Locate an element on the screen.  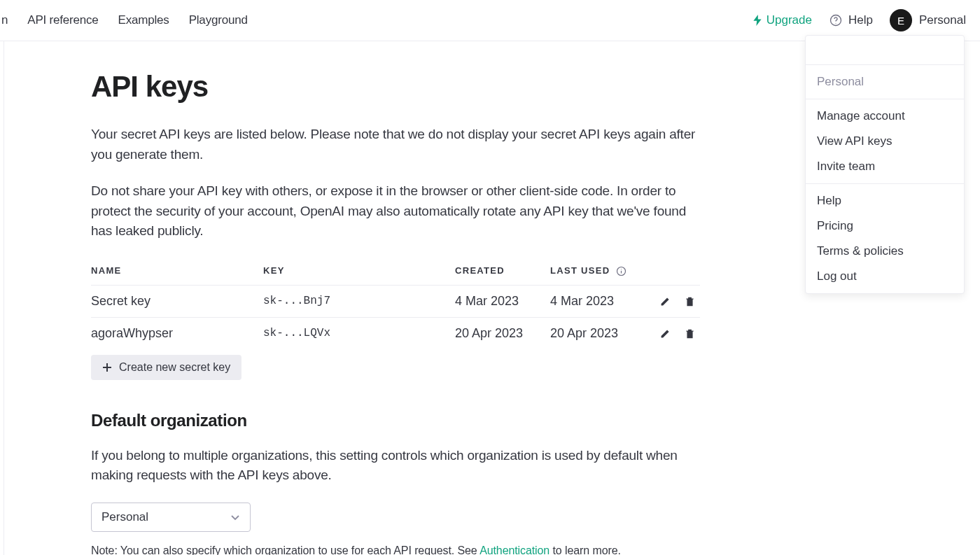
col-created: CREATED is located at coordinates (503, 272).